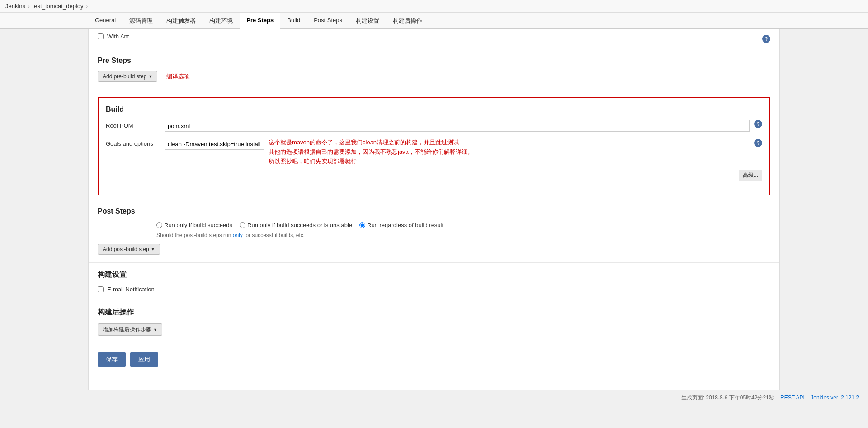  I want to click on post-steps-title: Post Steps, so click(434, 211).